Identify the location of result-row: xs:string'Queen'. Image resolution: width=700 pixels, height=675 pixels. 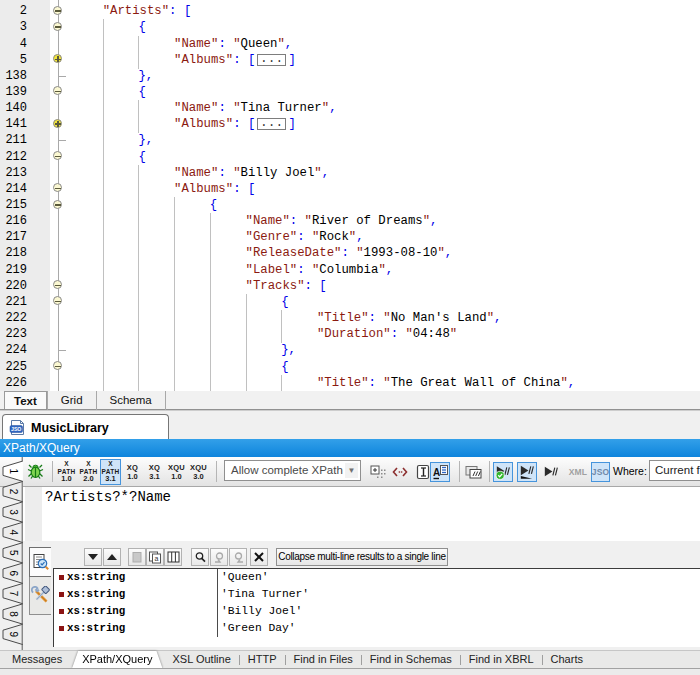
(377, 578).